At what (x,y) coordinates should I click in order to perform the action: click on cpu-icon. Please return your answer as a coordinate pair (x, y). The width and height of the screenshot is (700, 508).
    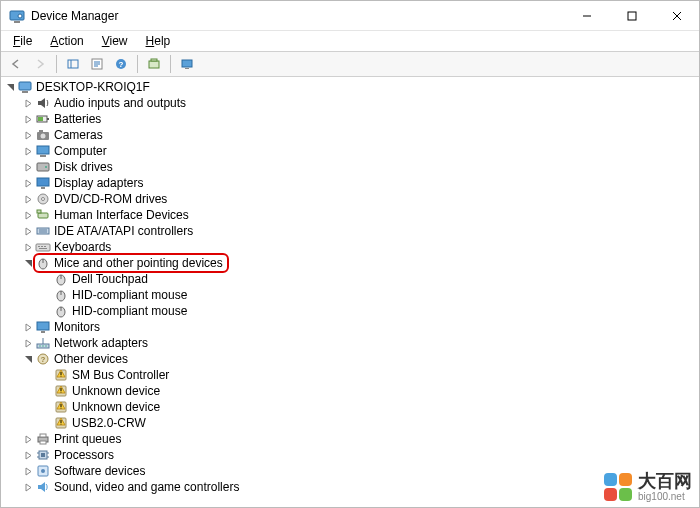
    Looking at the image, I should click on (43, 455).